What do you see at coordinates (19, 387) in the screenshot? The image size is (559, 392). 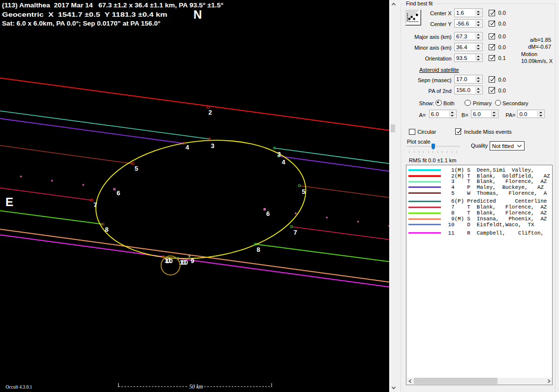 I see `svg-text: Occult 4.3.0.1` at bounding box center [19, 387].